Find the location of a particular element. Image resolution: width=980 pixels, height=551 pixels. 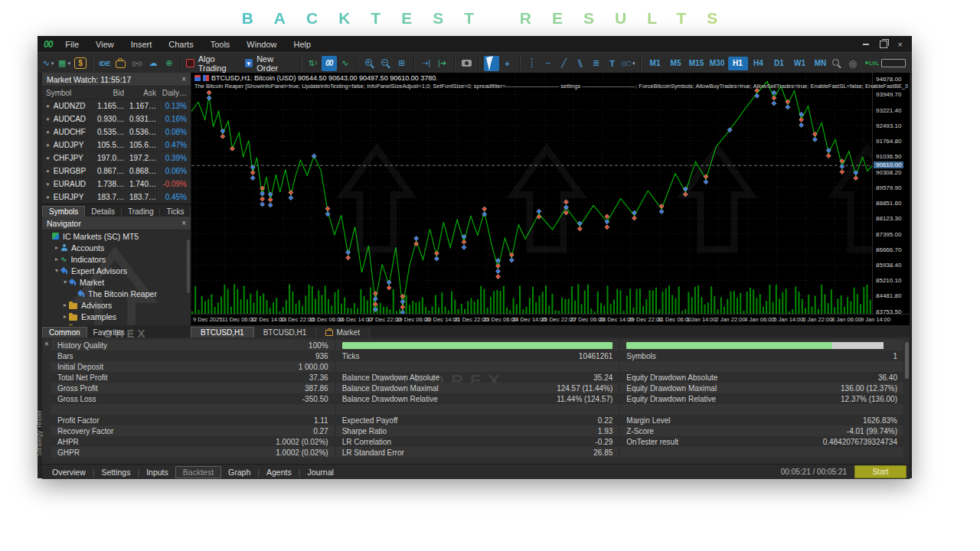

search-icon is located at coordinates (836, 63).